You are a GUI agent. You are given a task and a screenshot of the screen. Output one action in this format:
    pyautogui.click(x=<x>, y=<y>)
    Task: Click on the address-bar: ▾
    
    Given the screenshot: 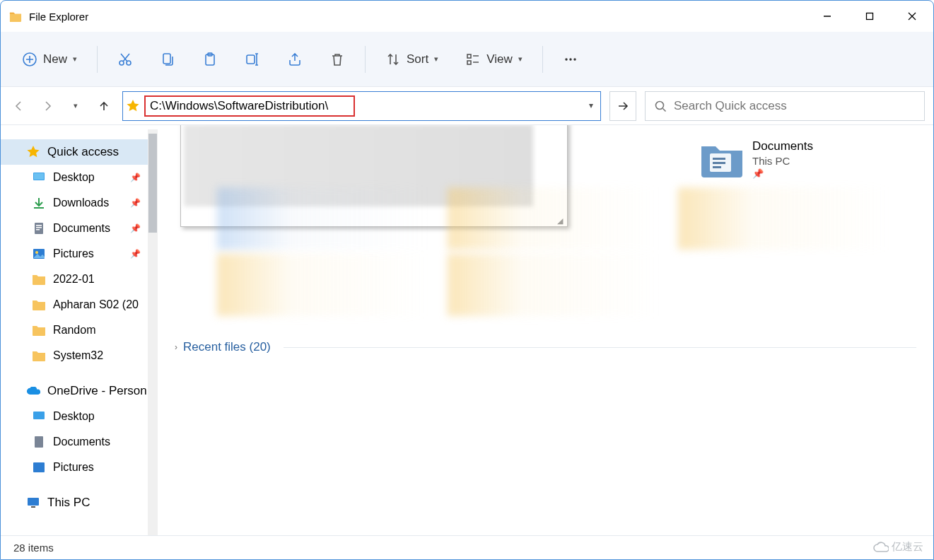 What is the action you would take?
    pyautogui.click(x=362, y=106)
    